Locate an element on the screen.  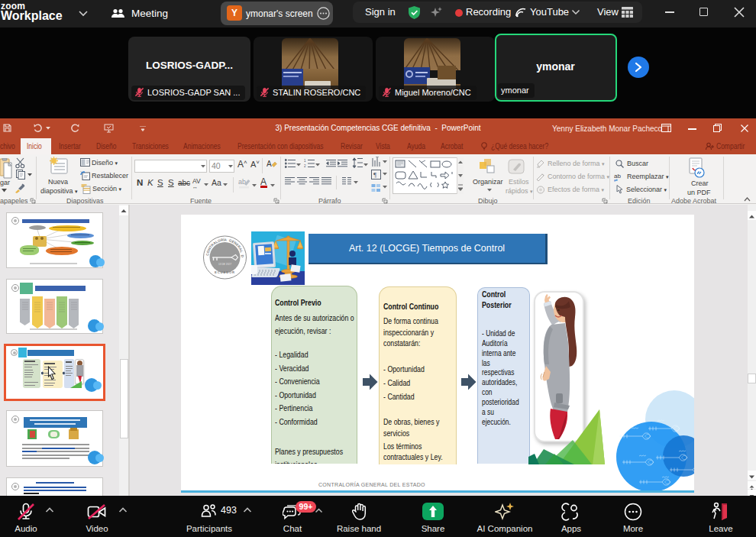
svg-text: 2 is located at coordinates (305, 167).